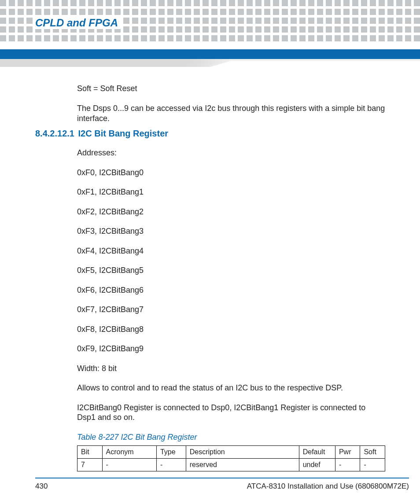  What do you see at coordinates (231, 438) in the screenshot?
I see `table-caption: Table 8-227 I2C Bit Bang Register` at bounding box center [231, 438].